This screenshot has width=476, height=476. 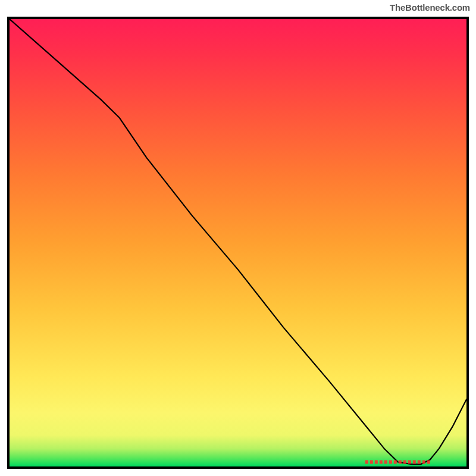 What do you see at coordinates (430, 7) in the screenshot?
I see `attribution-text: TheBottleneck.com` at bounding box center [430, 7].